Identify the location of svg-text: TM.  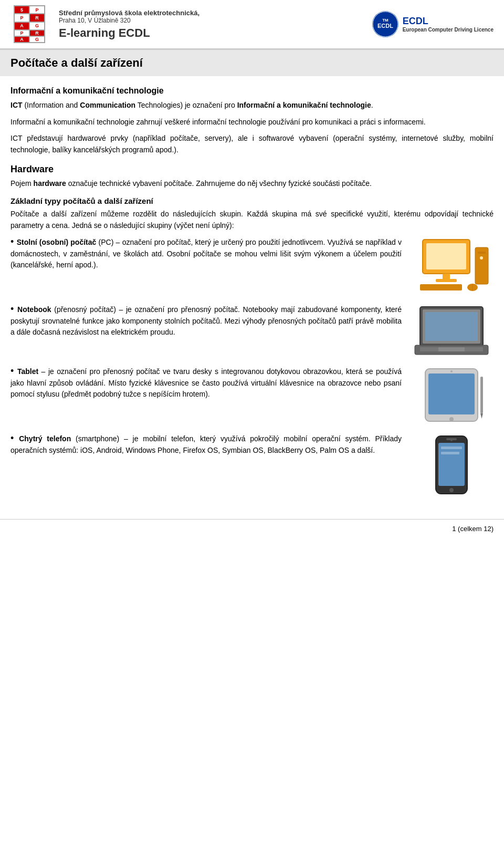
(385, 20).